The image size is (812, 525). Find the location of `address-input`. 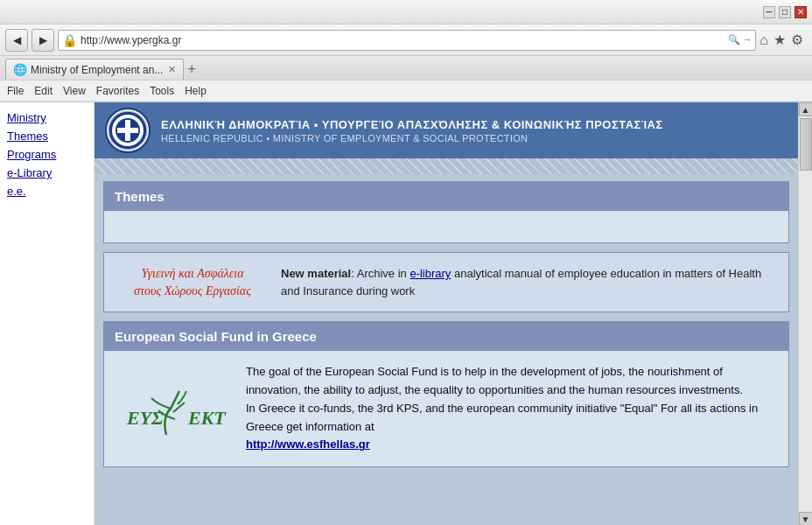

address-input is located at coordinates (402, 40).